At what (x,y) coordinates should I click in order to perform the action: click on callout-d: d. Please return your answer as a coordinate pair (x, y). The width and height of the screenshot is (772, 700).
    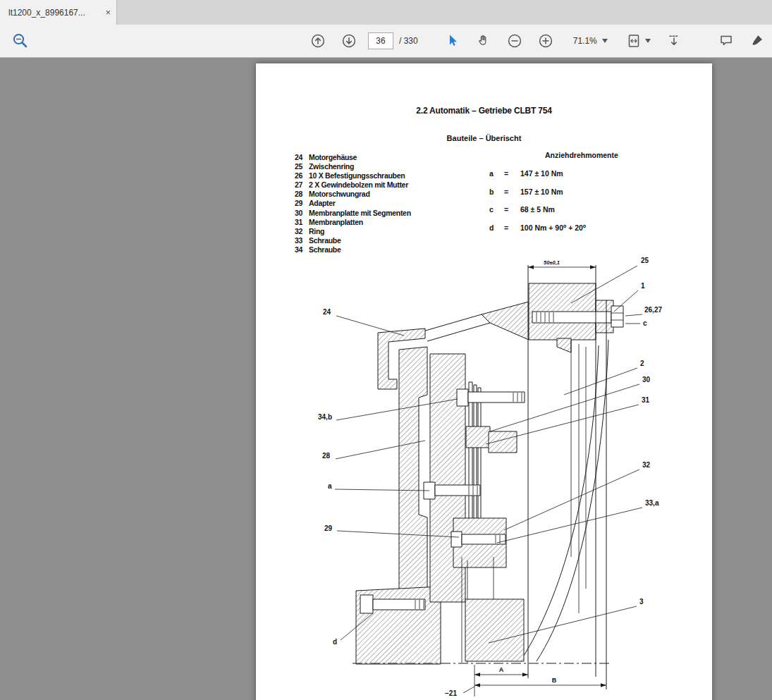
    Looking at the image, I should click on (335, 641).